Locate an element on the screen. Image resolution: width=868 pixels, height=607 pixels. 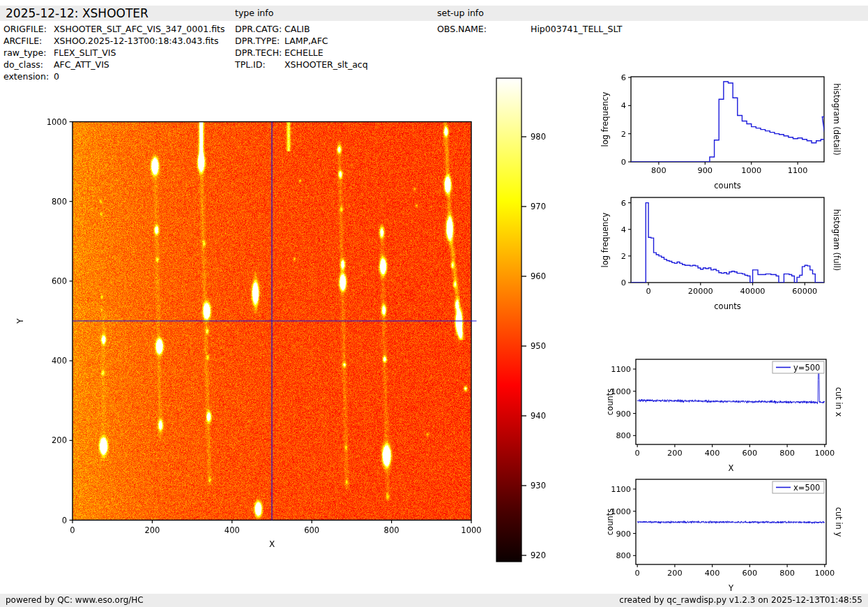
colorbar-tick-label: 930 is located at coordinates (538, 486).